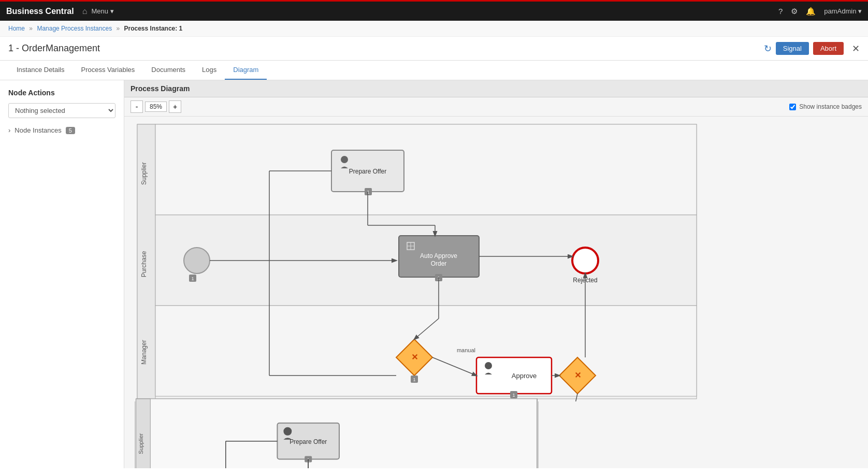 Image resolution: width=868 pixels, height=476 pixels. What do you see at coordinates (368, 171) in the screenshot?
I see `prepare-offer-label: Prepare Offer` at bounding box center [368, 171].